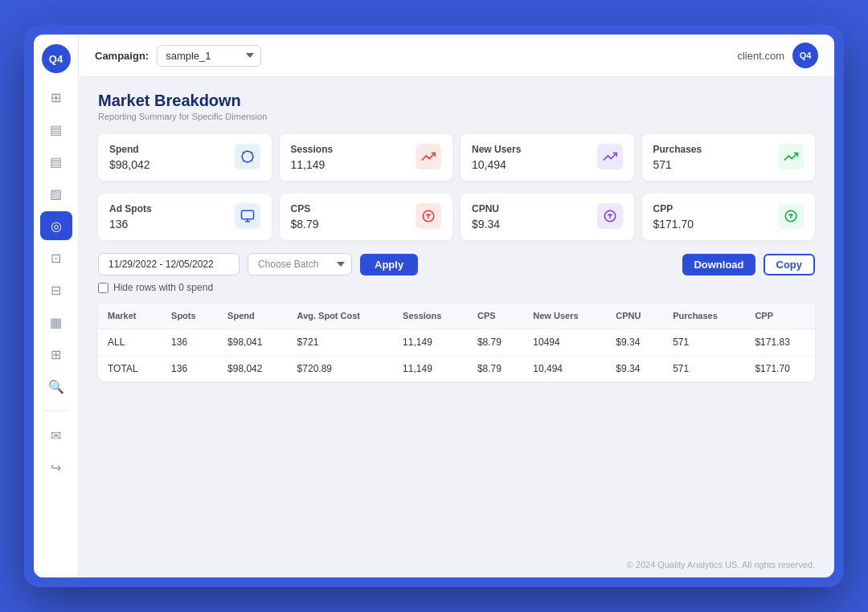 The height and width of the screenshot is (612, 868). Describe the element at coordinates (495, 369) in the screenshot. I see `cell-1-5: $8.79` at that location.